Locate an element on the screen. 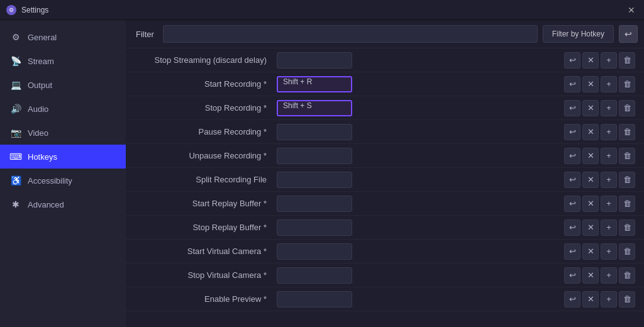 This screenshot has width=644, height=327. advanced-icon: ✱ is located at coordinates (16, 204).